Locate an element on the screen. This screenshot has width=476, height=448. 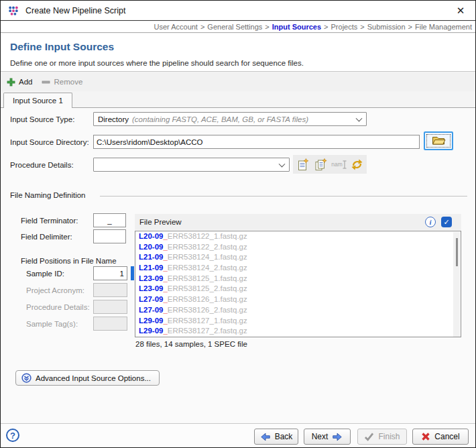
refresh-icon is located at coordinates (357, 165).